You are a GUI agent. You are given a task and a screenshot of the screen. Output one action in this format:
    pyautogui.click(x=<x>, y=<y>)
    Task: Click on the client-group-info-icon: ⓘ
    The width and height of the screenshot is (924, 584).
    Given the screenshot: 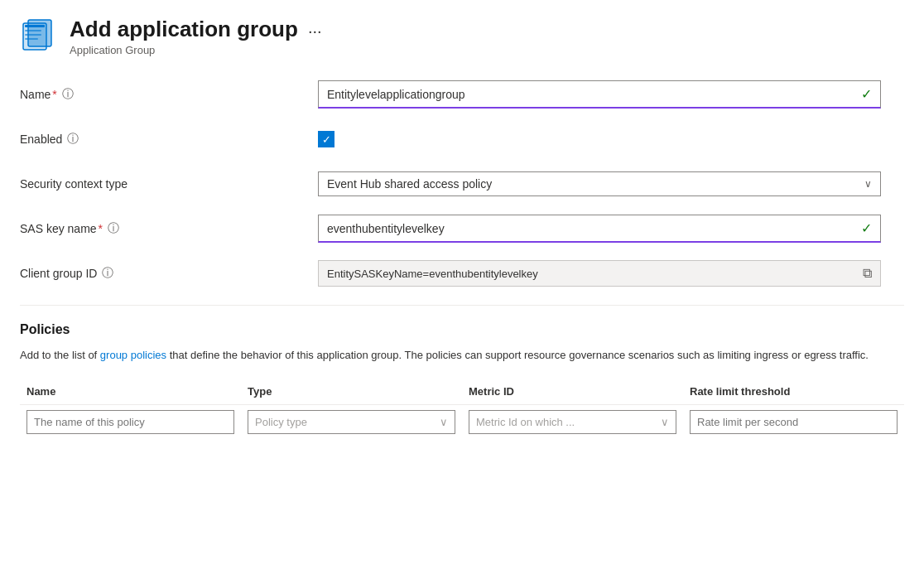 What is the action you would take?
    pyautogui.click(x=108, y=273)
    